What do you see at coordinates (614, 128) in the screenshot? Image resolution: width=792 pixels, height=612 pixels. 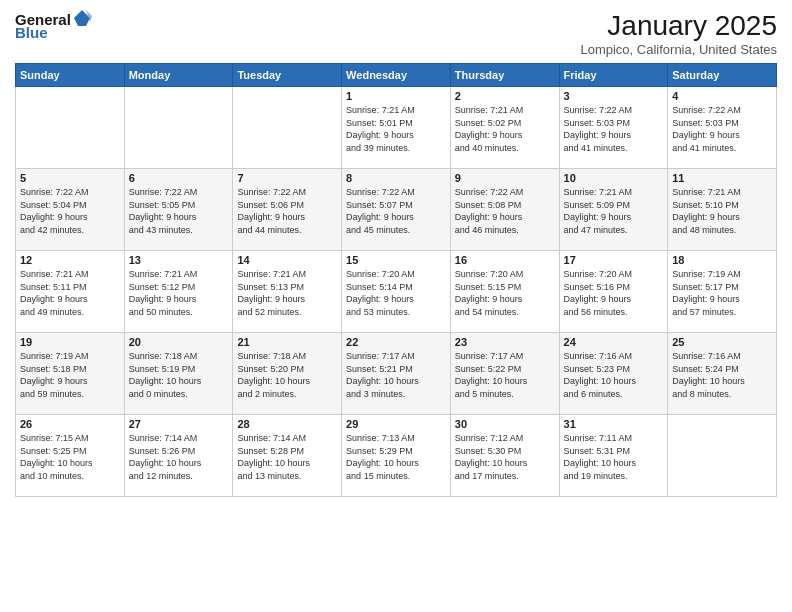 I see `table-row: 3Sunrise: 7:22 AM Sunset: 5:03 PM Daylig…` at bounding box center [614, 128].